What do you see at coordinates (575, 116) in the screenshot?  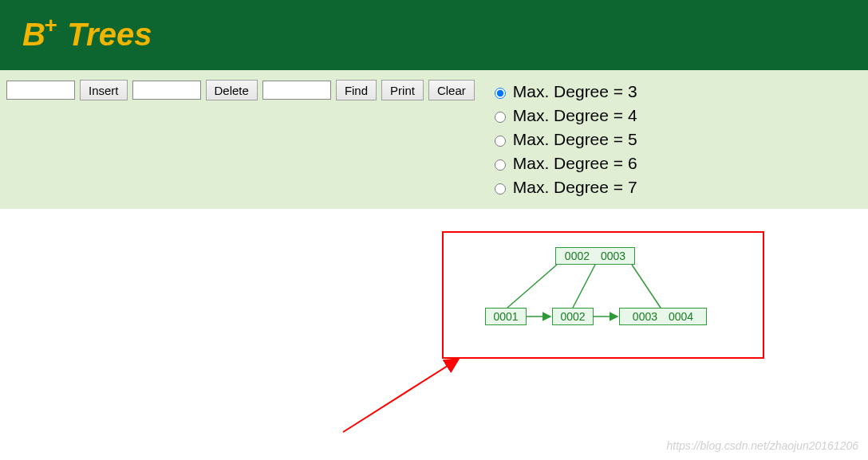 I see `degree-label: Max. Degree = 4` at bounding box center [575, 116].